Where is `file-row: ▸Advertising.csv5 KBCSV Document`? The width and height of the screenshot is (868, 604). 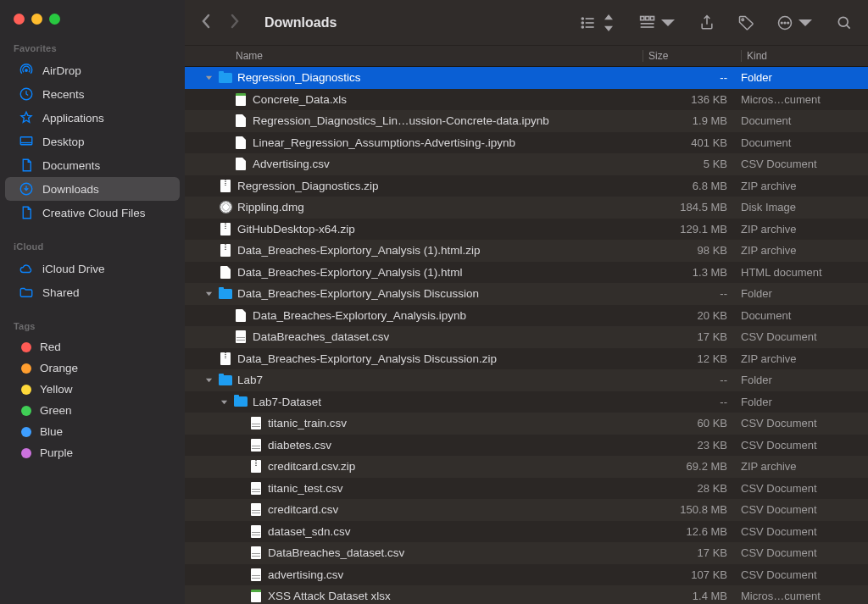 file-row: ▸Advertising.csv5 KBCSV Document is located at coordinates (526, 164).